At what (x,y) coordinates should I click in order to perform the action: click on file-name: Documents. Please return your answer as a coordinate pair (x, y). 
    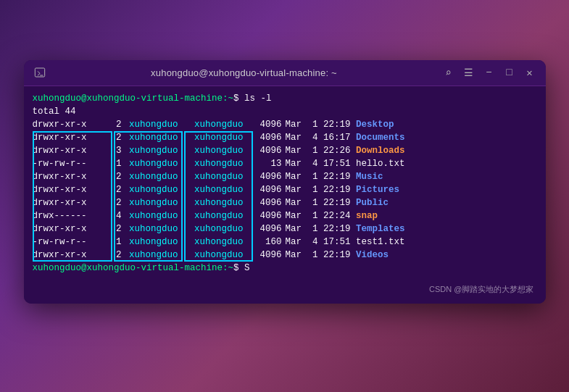
    Looking at the image, I should click on (381, 138).